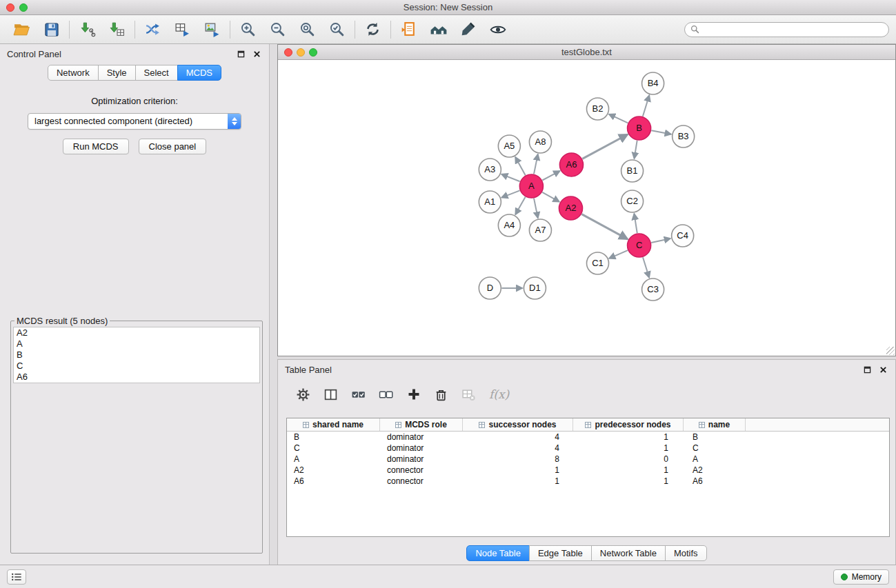  I want to click on annotations-button, so click(468, 30).